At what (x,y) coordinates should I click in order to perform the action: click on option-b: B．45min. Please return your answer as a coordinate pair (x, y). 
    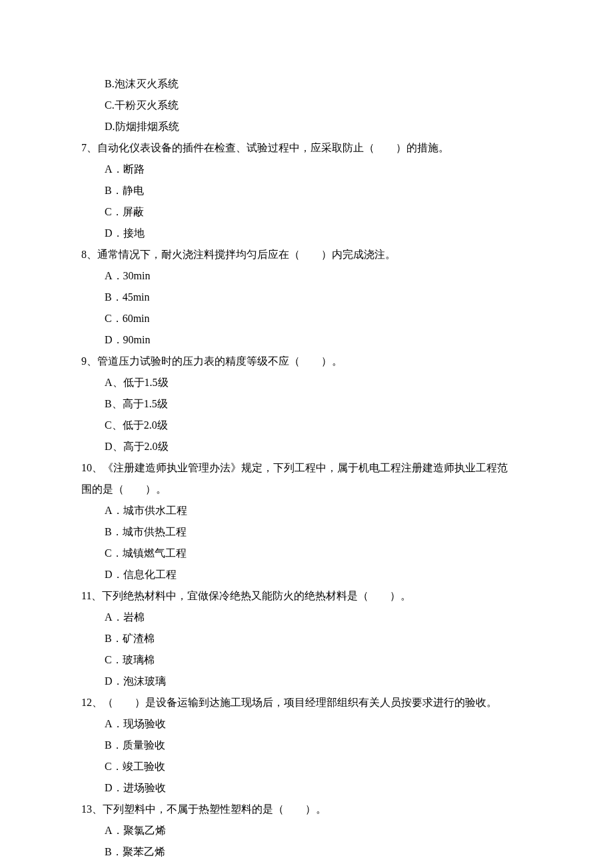
    Looking at the image, I should click on (306, 297).